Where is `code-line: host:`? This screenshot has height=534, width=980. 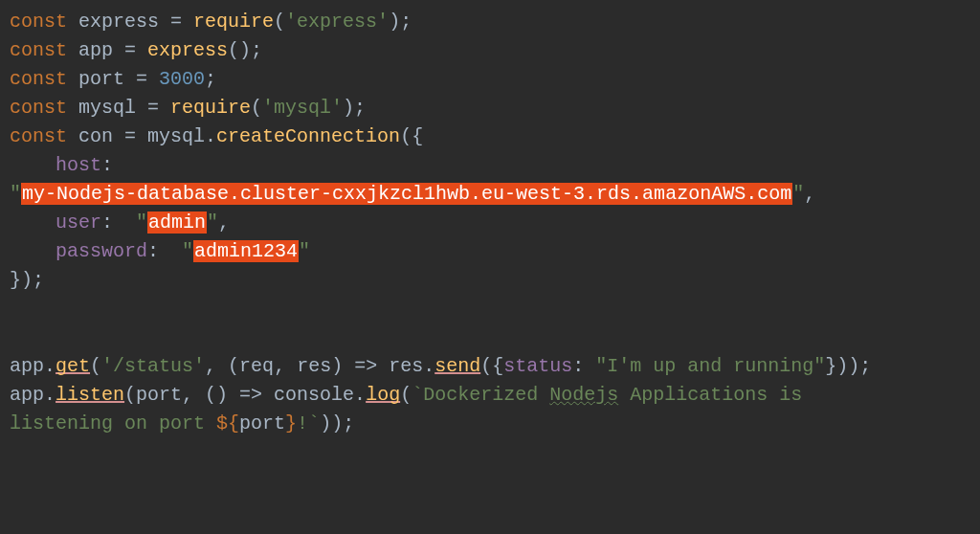
code-line: host: is located at coordinates (61, 165).